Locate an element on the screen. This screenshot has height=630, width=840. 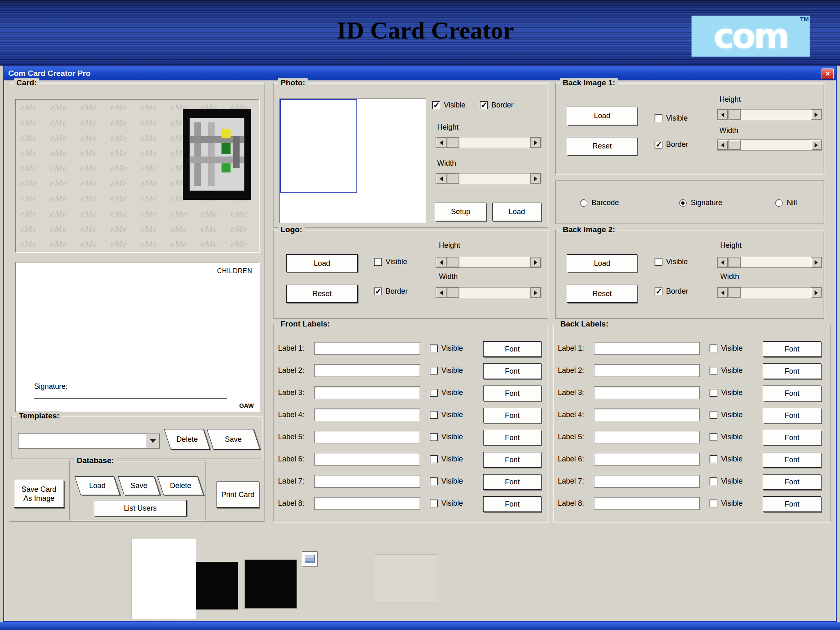
photo-width-slider is located at coordinates (488, 179).